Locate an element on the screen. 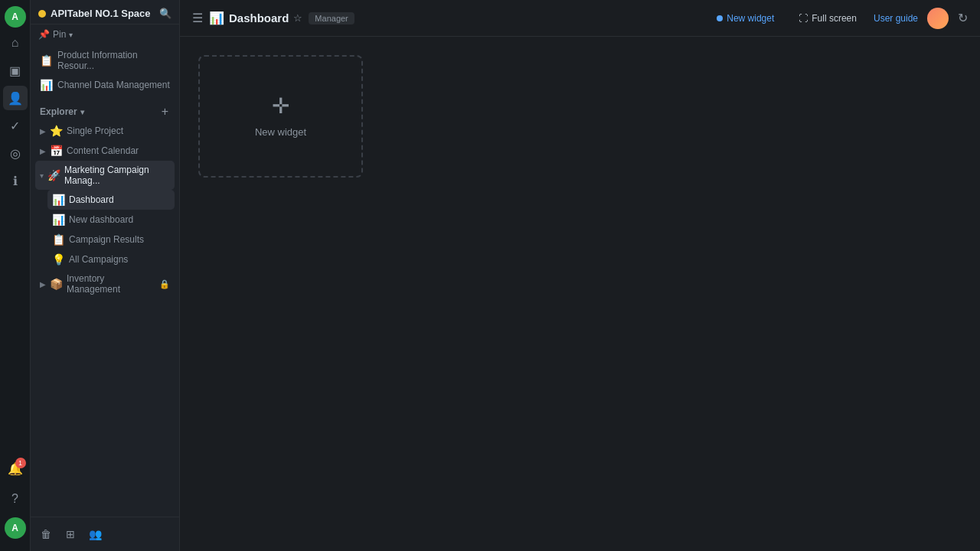 Image resolution: width=980 pixels, height=551 pixels. new-widget-btn-label: New widget is located at coordinates (750, 18).